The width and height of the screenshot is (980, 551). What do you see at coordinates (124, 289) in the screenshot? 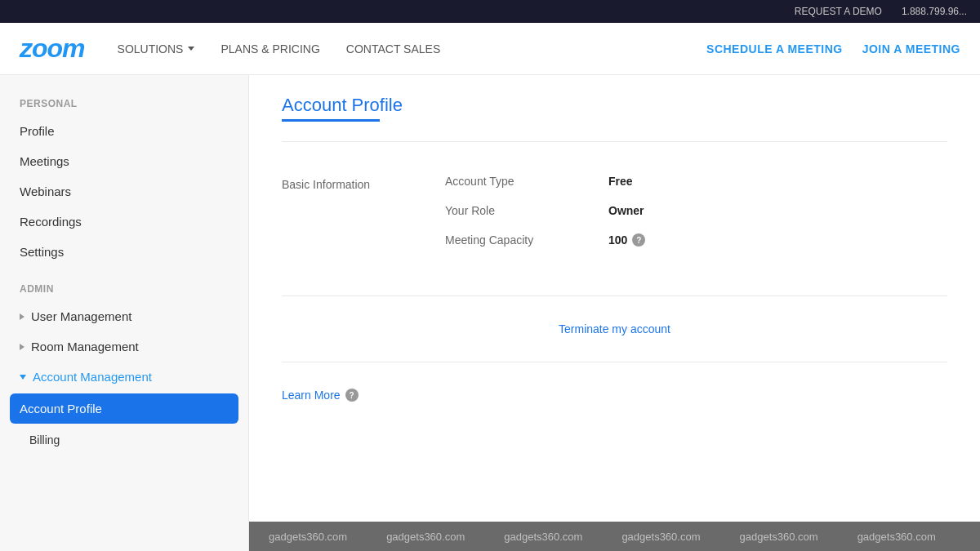
I see `admin-section-label: ADMIN` at bounding box center [124, 289].